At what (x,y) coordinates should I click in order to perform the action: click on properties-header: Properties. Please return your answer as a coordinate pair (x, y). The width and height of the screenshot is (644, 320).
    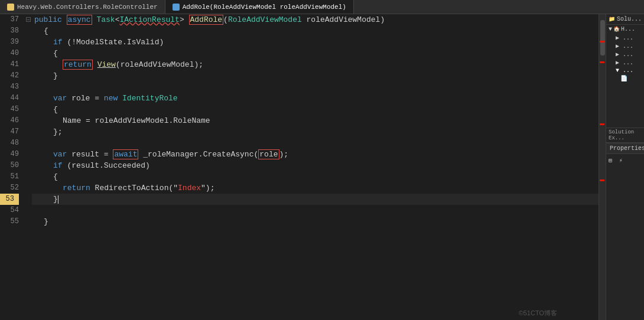
    Looking at the image, I should click on (625, 149).